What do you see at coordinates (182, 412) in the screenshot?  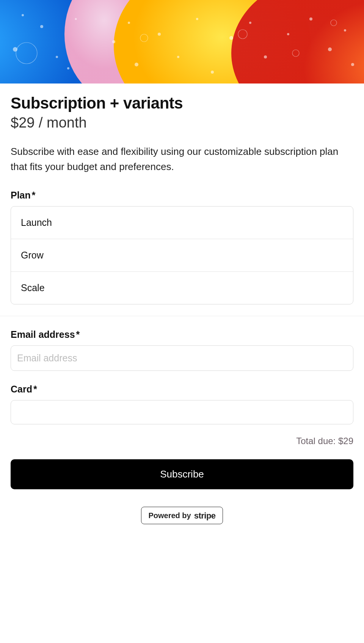 I see `card-input` at bounding box center [182, 412].